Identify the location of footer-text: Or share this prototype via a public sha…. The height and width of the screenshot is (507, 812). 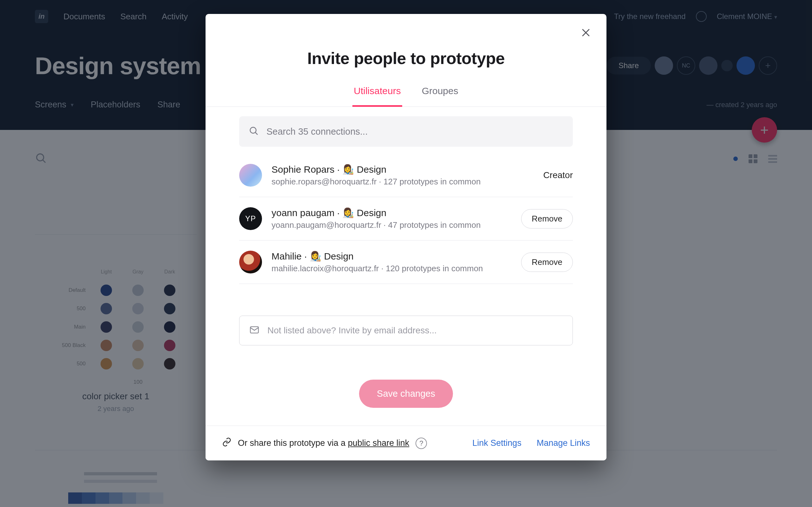
(323, 443).